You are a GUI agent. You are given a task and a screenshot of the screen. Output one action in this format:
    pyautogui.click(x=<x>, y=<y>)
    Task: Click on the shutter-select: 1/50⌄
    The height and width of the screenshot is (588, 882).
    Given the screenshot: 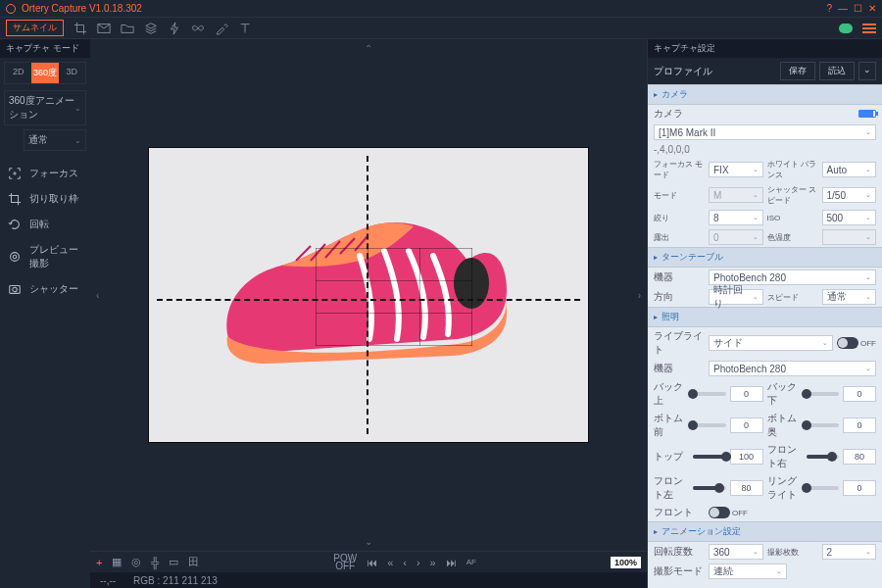 What is the action you would take?
    pyautogui.click(x=850, y=195)
    